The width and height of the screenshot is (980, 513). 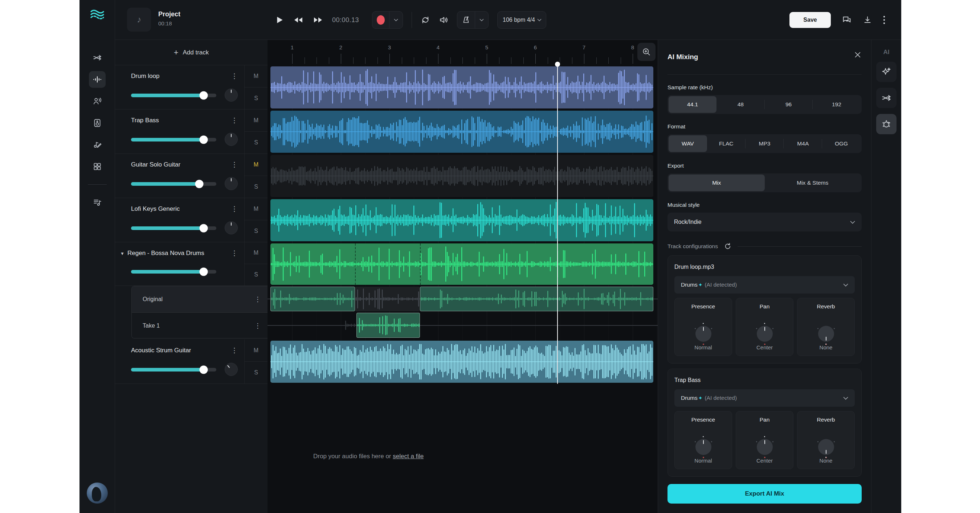 What do you see at coordinates (837, 105) in the screenshot?
I see `sample-rate-option: 192` at bounding box center [837, 105].